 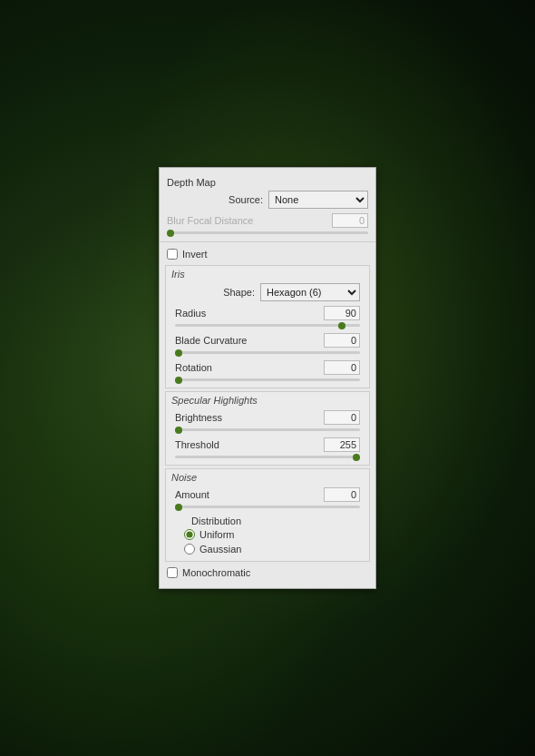 I want to click on noise-section: Noise Amount Distribution Uniform Gaussi…, so click(x=268, y=515).